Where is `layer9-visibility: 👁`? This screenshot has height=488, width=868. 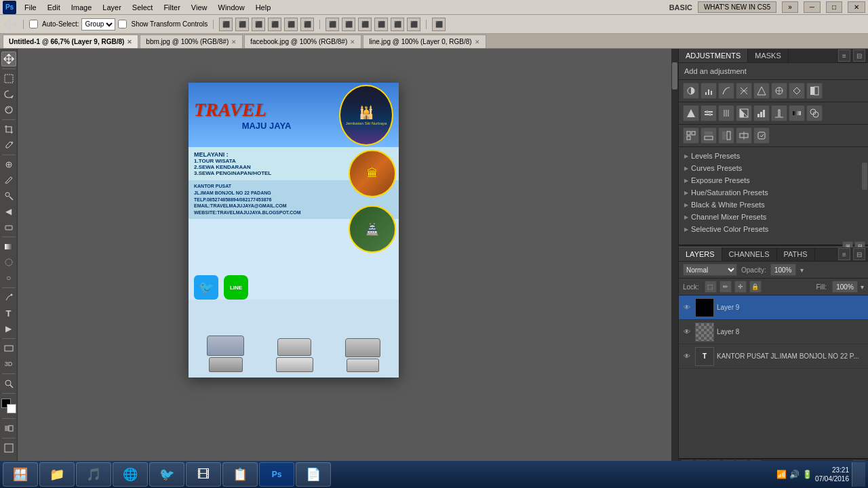
layer9-visibility: 👁 is located at coordinates (687, 308).